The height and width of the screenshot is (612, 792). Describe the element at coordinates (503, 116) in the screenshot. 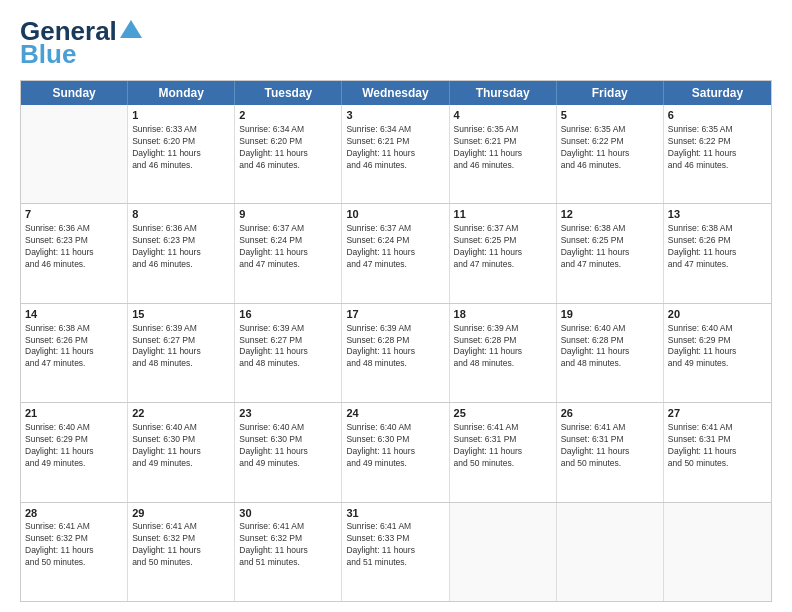

I see `day-number: 4` at that location.